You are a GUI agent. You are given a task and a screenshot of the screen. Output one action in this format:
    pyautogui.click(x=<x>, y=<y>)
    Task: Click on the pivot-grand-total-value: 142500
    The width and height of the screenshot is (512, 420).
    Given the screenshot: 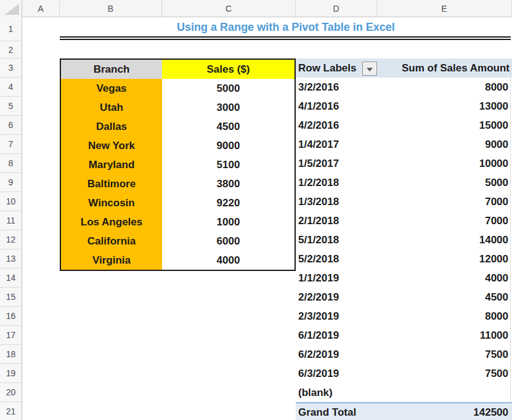 What is the action you would take?
    pyautogui.click(x=445, y=411)
    